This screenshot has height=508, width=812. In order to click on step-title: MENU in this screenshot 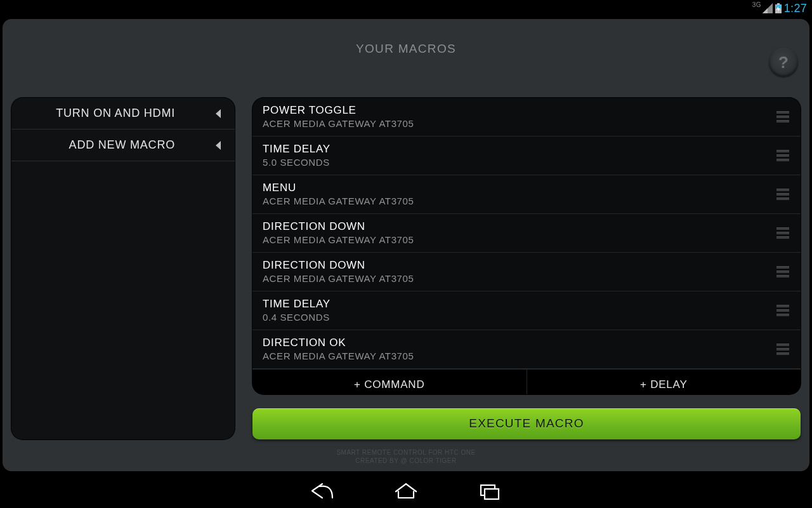, I will do `click(520, 188)`.